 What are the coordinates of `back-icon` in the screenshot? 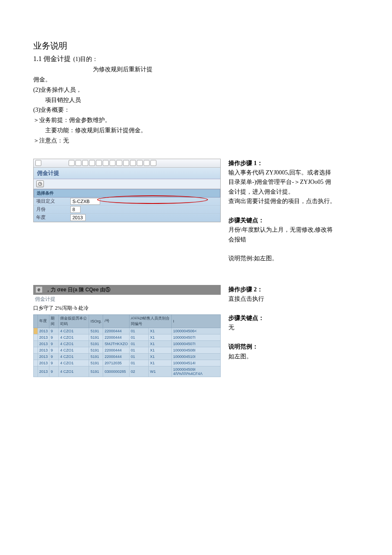 It's located at (78, 163).